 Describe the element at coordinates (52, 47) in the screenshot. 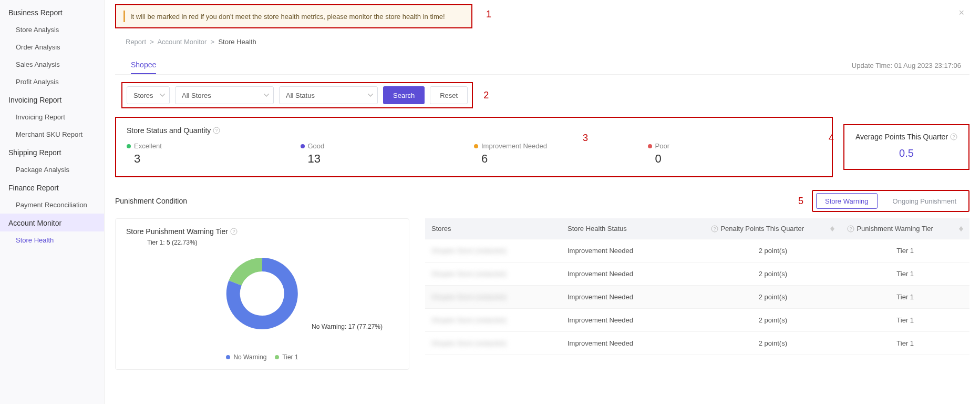

I see `nav-item-order-analysis: Order Analysis` at that location.